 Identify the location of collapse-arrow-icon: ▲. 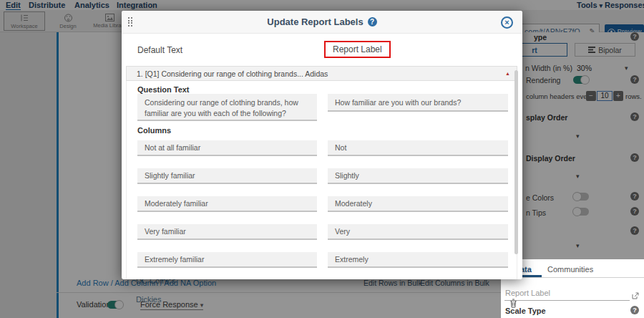
(508, 73).